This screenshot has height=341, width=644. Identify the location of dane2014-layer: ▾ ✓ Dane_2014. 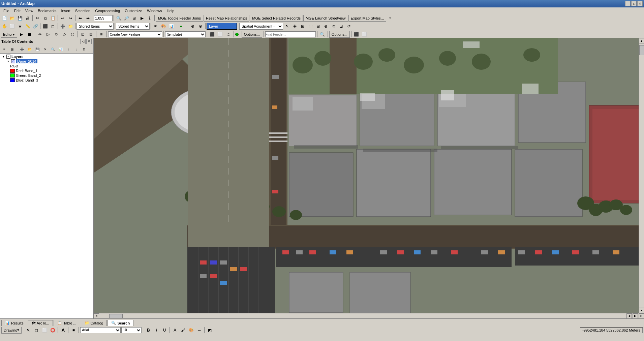
(47, 61).